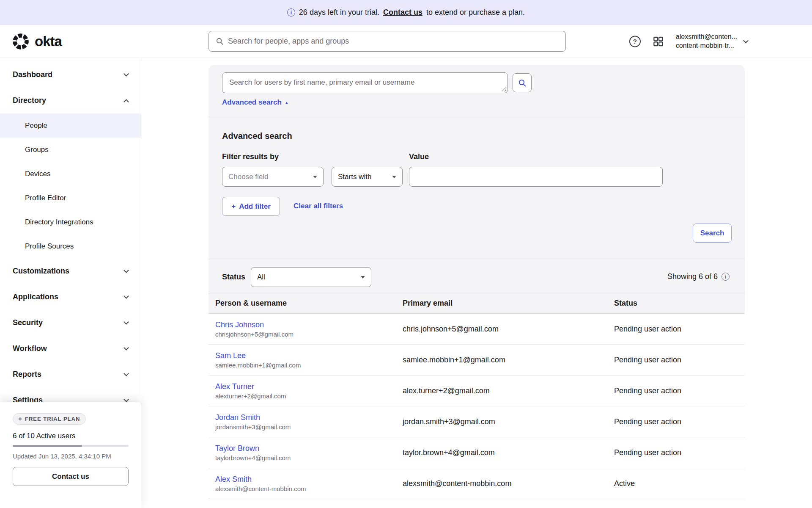 This screenshot has width=812, height=508. What do you see at coordinates (706, 46) in the screenshot?
I see `account-org: content-mobbin-tr...` at bounding box center [706, 46].